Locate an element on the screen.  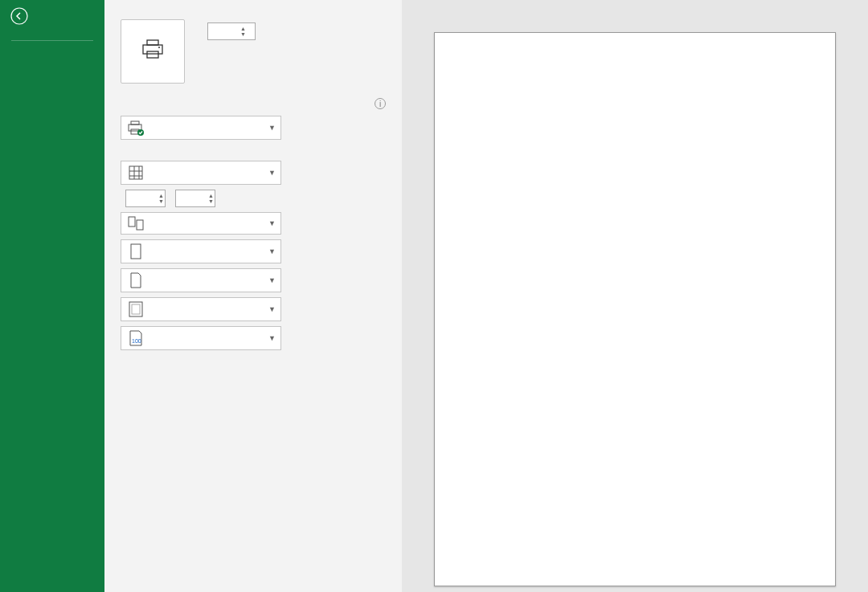
sheet-icon is located at coordinates (136, 173).